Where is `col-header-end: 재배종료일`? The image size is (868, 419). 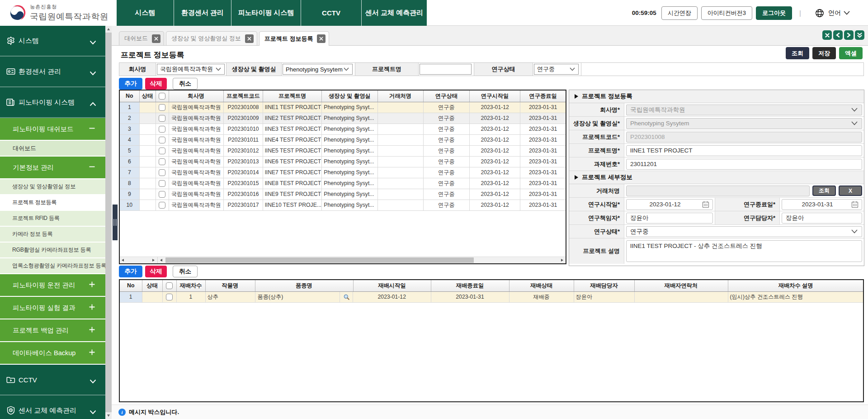
col-header-end: 재배종료일 is located at coordinates (470, 286).